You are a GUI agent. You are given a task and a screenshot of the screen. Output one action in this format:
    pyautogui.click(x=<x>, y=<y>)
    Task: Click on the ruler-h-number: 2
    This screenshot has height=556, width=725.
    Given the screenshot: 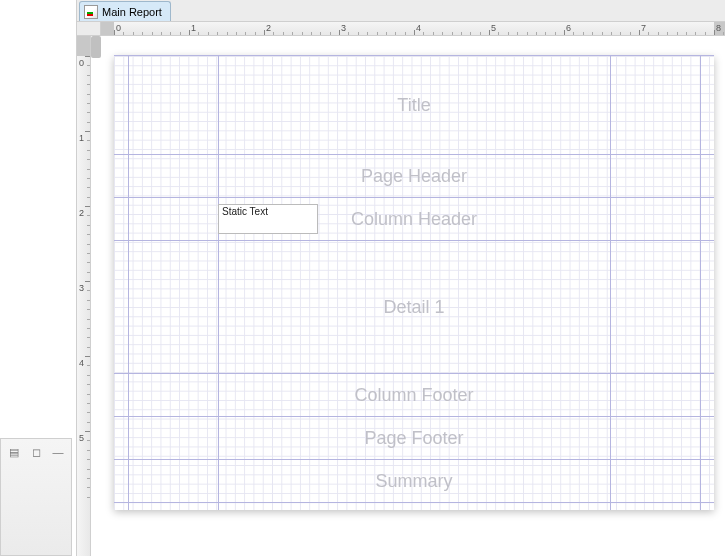 What is the action you would take?
    pyautogui.click(x=268, y=28)
    